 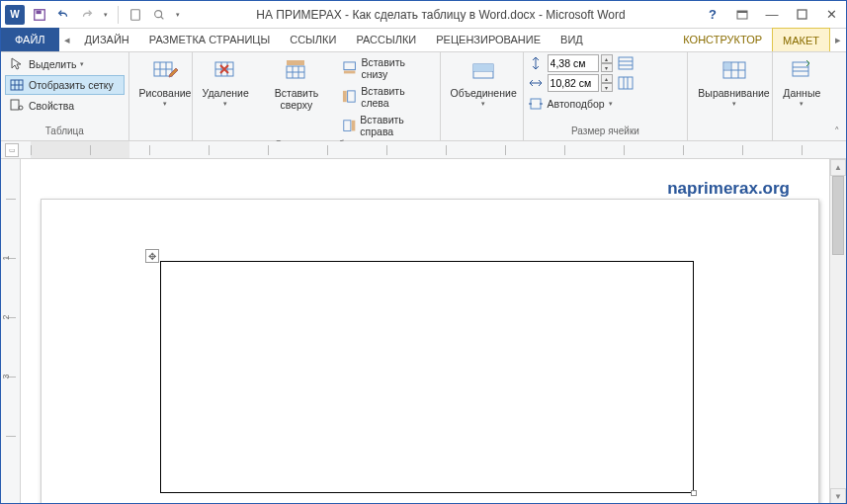 What do you see at coordinates (576, 104) in the screenshot?
I see `autofit-label: Автоподбор` at bounding box center [576, 104].